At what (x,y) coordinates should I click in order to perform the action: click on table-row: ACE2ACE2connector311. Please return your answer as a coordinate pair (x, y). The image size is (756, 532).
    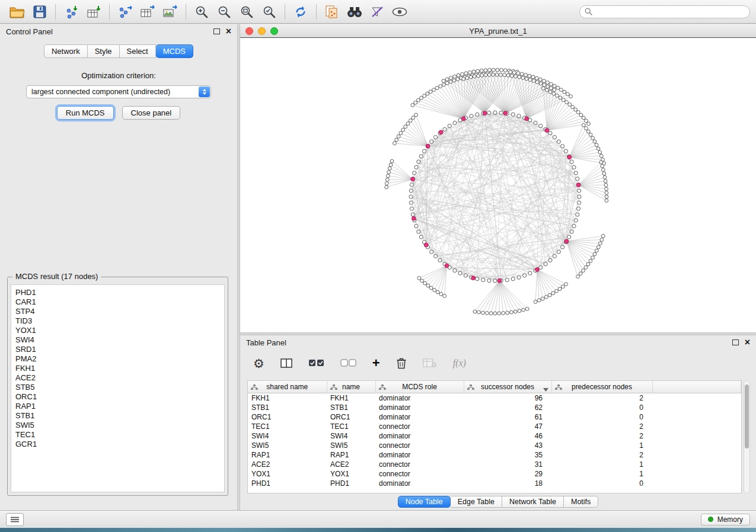
    Looking at the image, I should click on (495, 464).